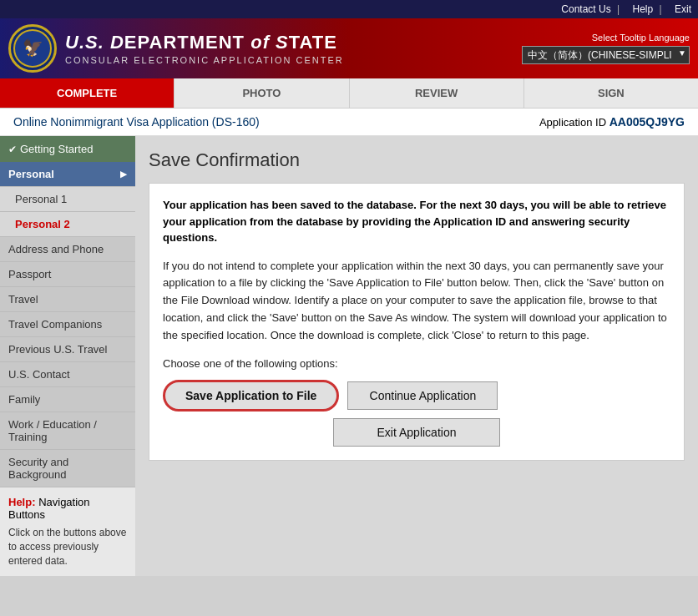 Image resolution: width=698 pixels, height=616 pixels. Describe the element at coordinates (137, 122) in the screenshot. I see `form-name: Online Nonimmigrant Visa Application (DS…` at that location.